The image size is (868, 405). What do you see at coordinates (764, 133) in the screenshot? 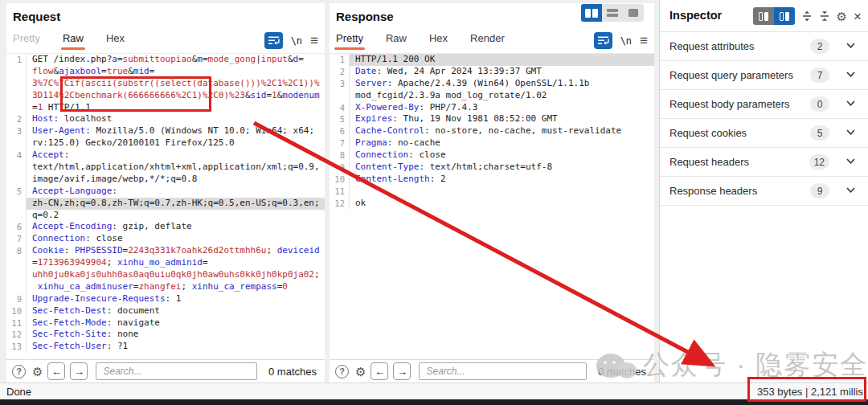
I see `inspector-section-request-cookies: Request cookies5` at bounding box center [764, 133].